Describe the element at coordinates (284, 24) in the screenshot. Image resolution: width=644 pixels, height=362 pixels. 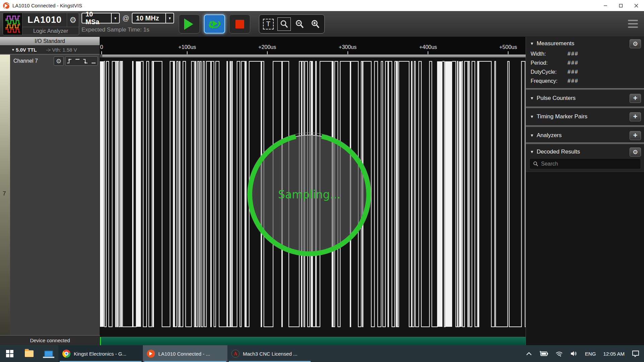
I see `magnifier-icon` at that location.